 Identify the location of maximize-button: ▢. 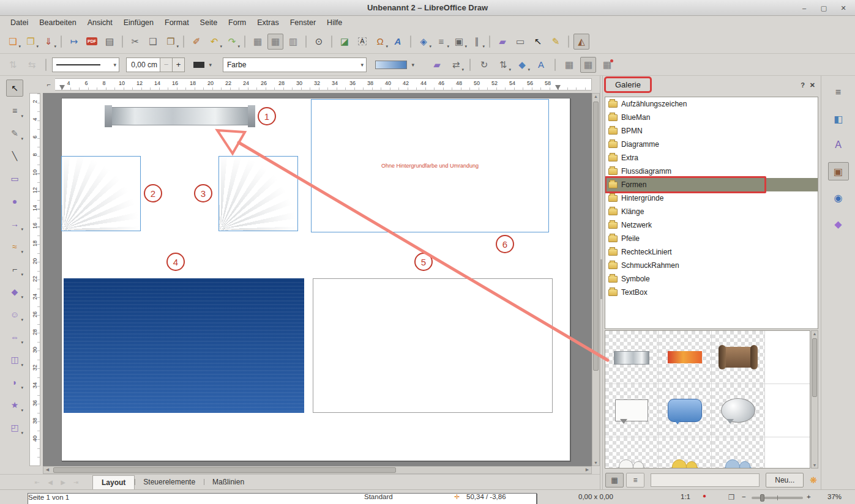
(824, 8).